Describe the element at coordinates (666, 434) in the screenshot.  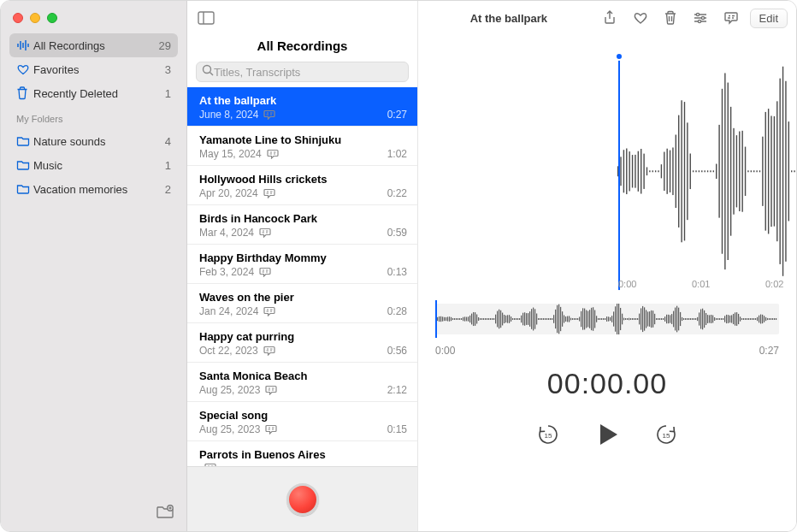
I see `skip-forward-15-button: 15` at that location.